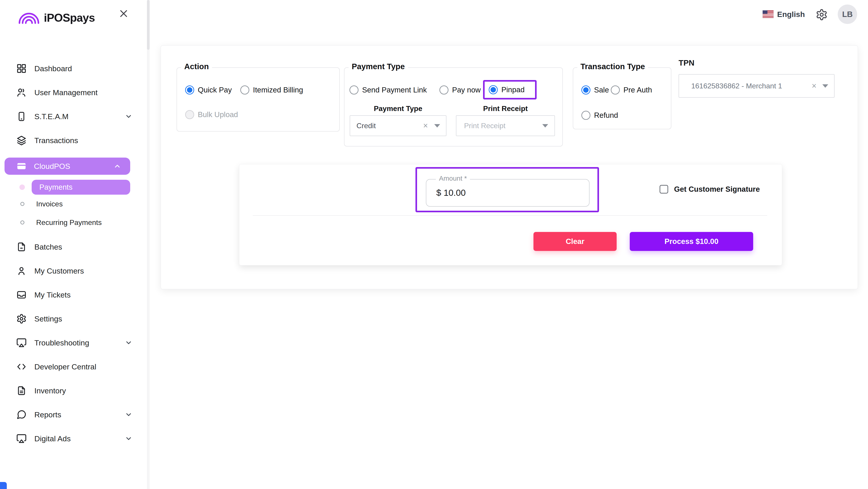 The width and height of the screenshot is (868, 489). What do you see at coordinates (22, 117) in the screenshot?
I see `smartphone-icon` at bounding box center [22, 117].